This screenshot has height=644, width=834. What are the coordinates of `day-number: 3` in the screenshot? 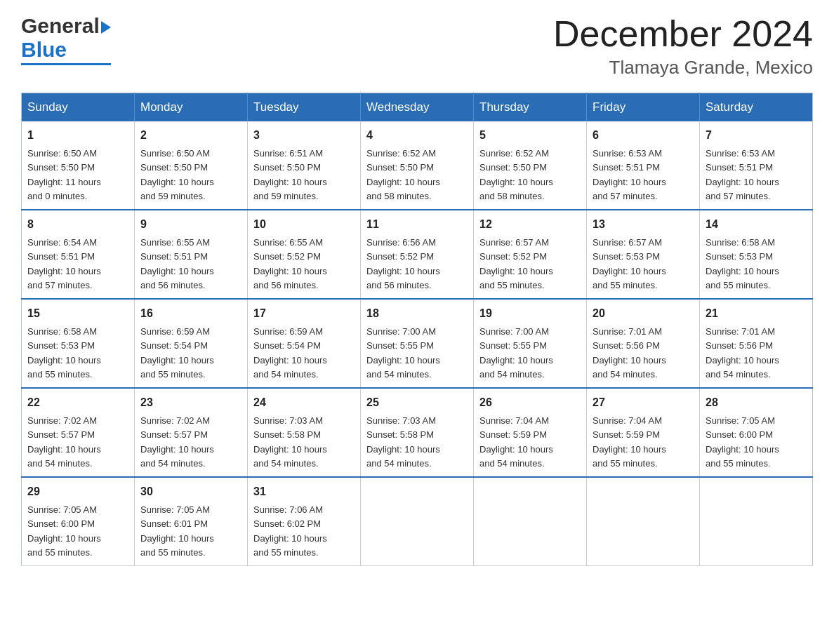 It's located at (304, 135).